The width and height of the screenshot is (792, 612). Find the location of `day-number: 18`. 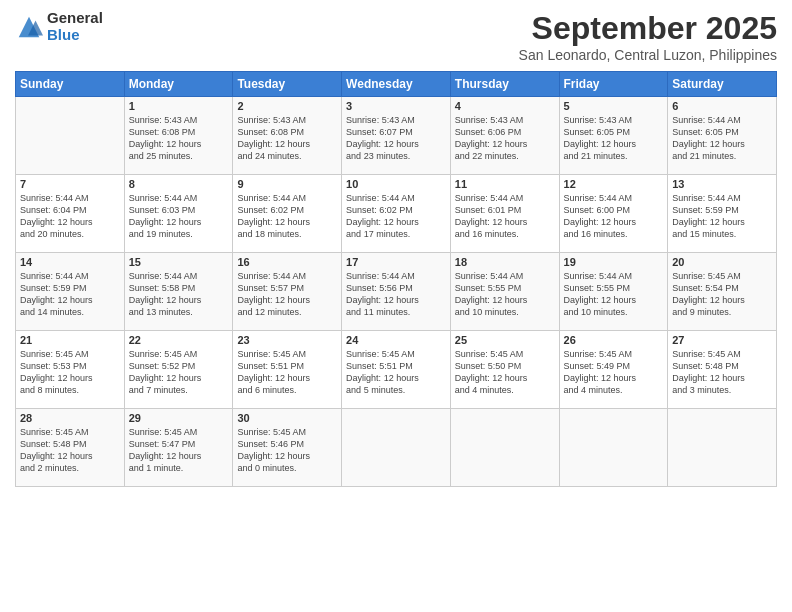

day-number: 18 is located at coordinates (505, 262).